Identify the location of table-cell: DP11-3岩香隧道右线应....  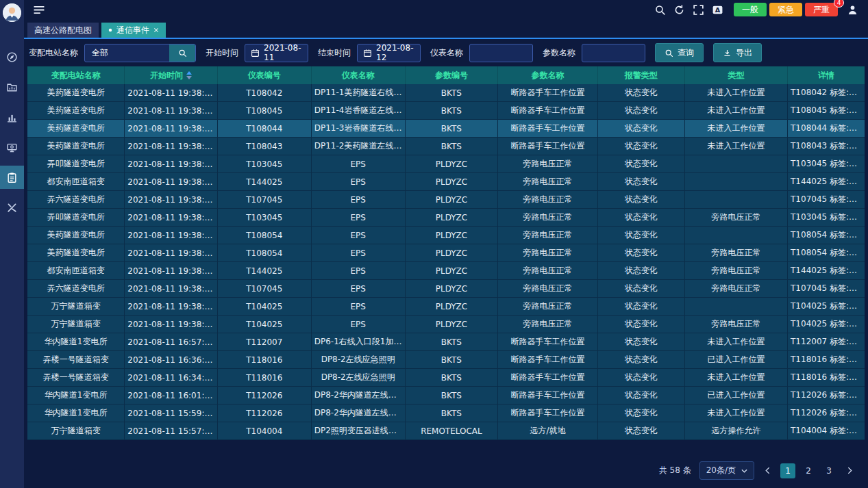
(358, 129).